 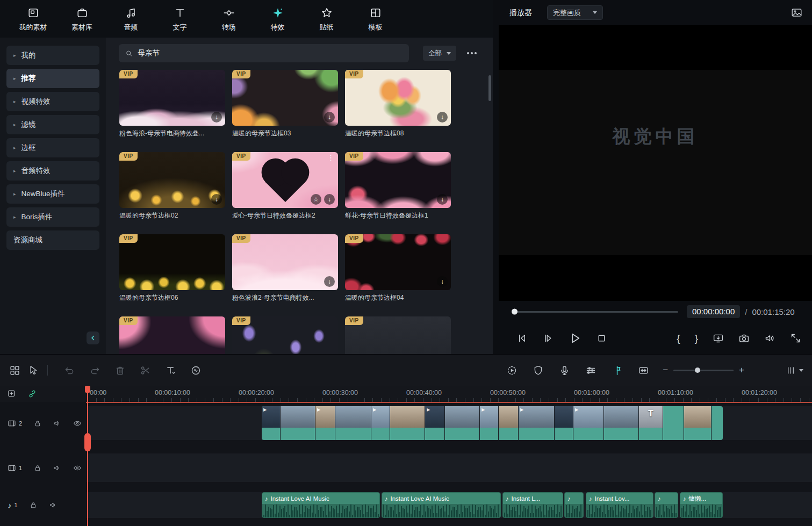 What do you see at coordinates (93, 338) in the screenshot?
I see `sidebar-collapse-button` at bounding box center [93, 338].